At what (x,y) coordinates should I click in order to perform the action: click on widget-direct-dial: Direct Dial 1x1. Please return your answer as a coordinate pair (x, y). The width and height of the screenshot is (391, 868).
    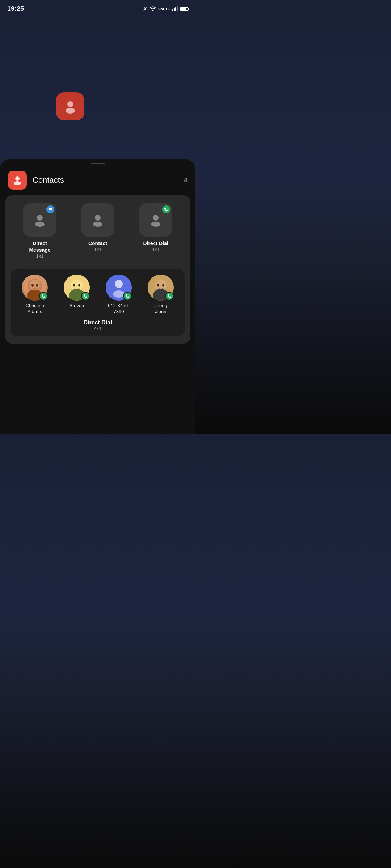
    Looking at the image, I should click on (156, 228).